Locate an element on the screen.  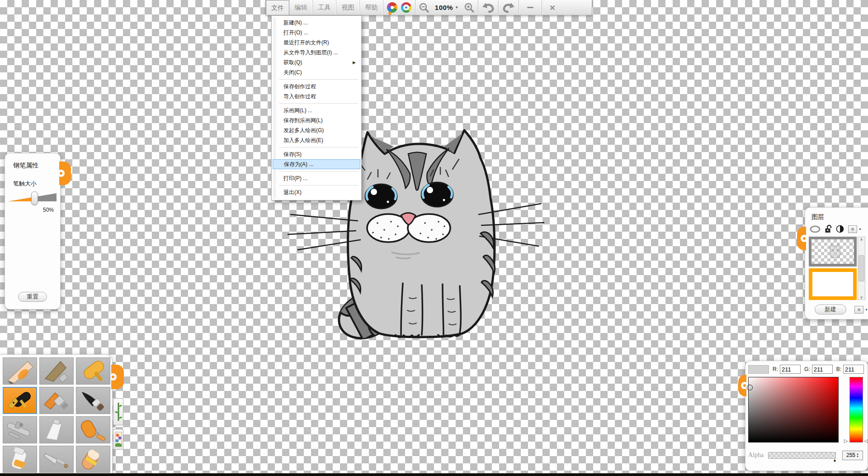
b-input is located at coordinates (854, 369).